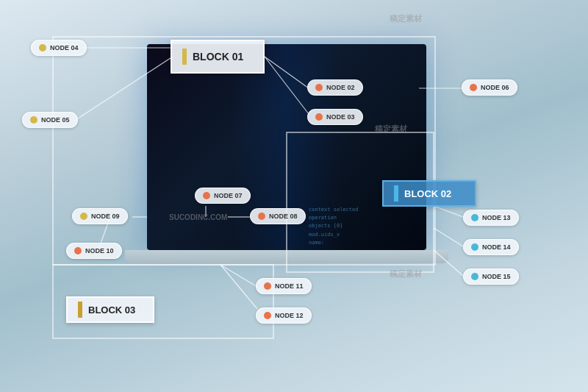  What do you see at coordinates (341, 117) in the screenshot?
I see `node03-label: NODE 03` at bounding box center [341, 117].